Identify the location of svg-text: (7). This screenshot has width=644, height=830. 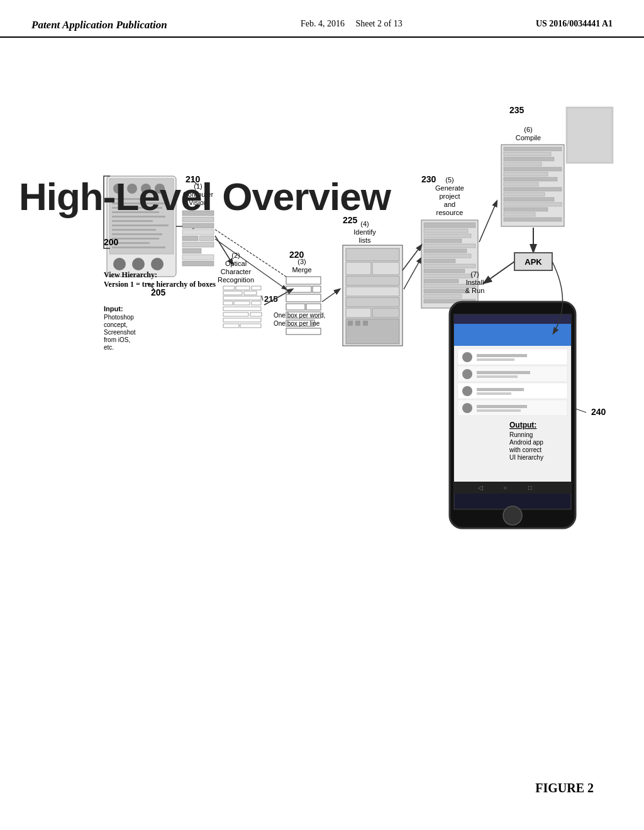
(474, 274).